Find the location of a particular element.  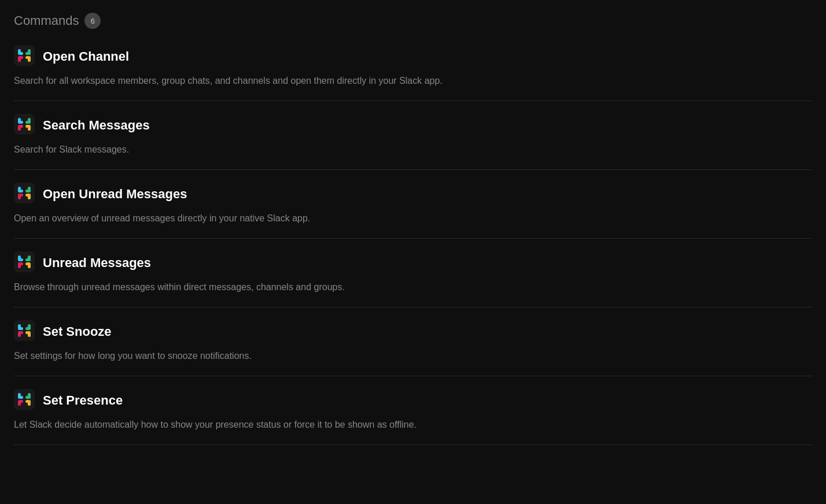

slack-icon-set-presence is located at coordinates (24, 401).